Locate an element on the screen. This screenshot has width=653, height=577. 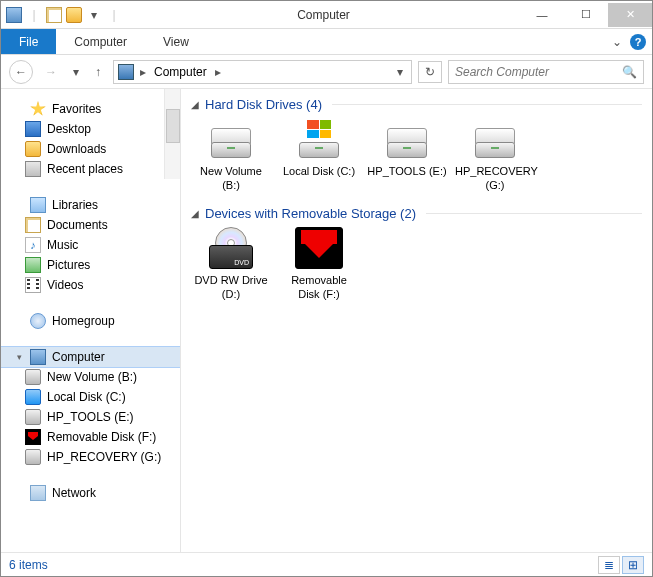
sidebar-libraries: Libraries Documents Music Pictures Video… is located at coordinates (90, 245).